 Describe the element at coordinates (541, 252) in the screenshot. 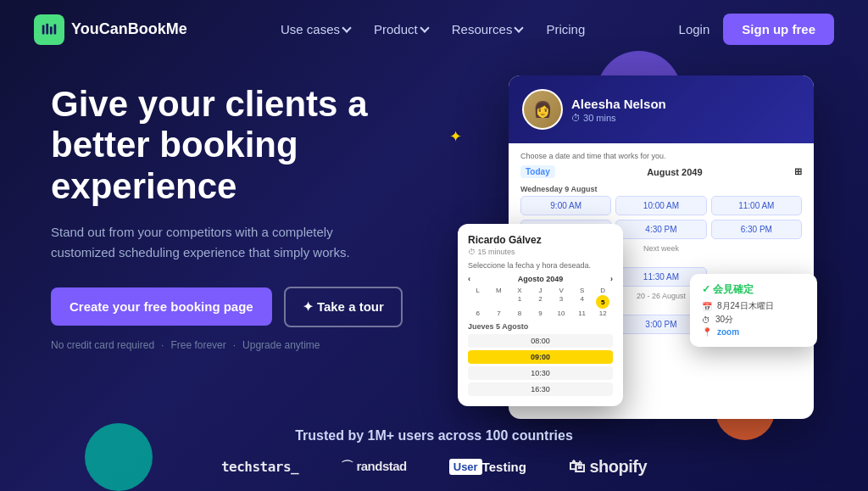

I see `ricardo-duration: ⏱ 15 minutes` at that location.